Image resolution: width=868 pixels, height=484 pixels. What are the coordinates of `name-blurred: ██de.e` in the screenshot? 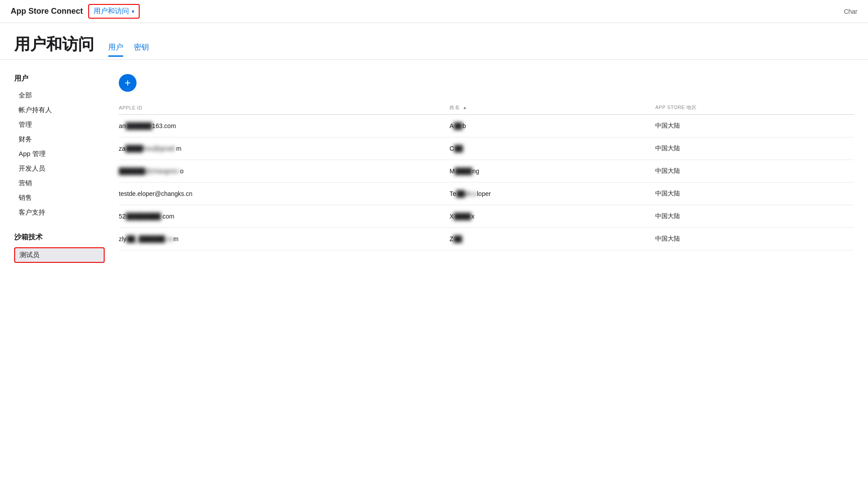 It's located at (466, 194).